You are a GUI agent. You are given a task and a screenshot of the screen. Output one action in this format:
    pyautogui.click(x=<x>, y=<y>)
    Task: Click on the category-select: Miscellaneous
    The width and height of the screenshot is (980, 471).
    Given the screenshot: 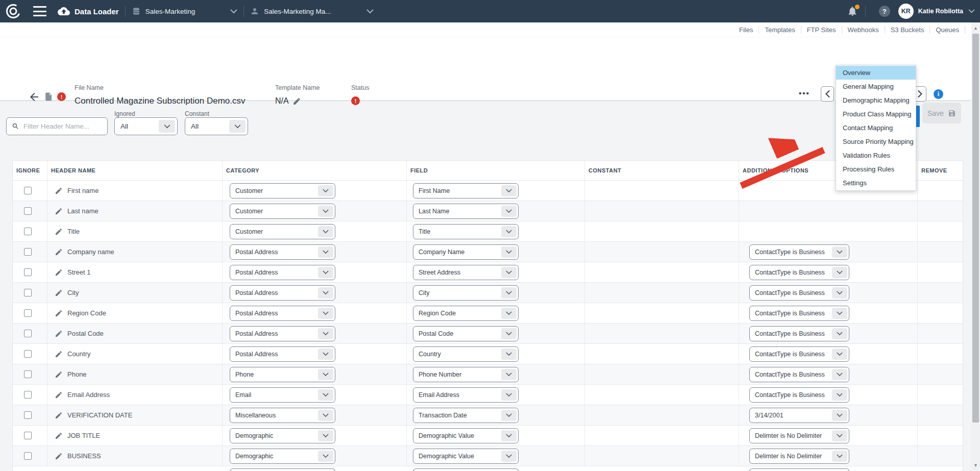 What is the action you would take?
    pyautogui.click(x=283, y=415)
    